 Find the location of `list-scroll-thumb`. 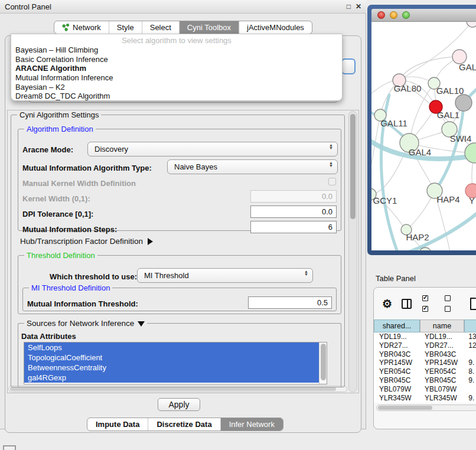

list-scroll-thumb is located at coordinates (324, 362).